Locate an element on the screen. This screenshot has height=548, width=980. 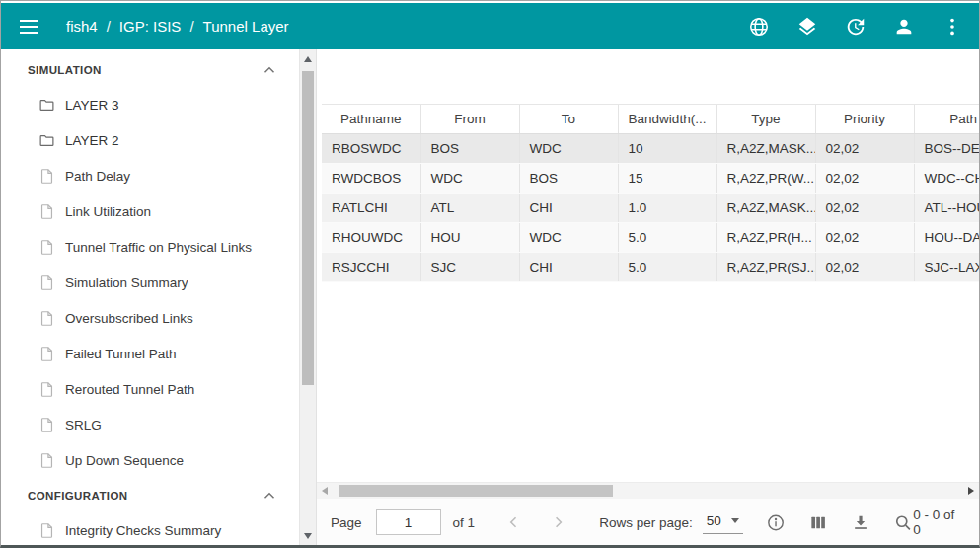
table-row: RWDCBOS WDC BOS 15 R,A2Z,PR(W... 02,02 W… is located at coordinates (650, 179).